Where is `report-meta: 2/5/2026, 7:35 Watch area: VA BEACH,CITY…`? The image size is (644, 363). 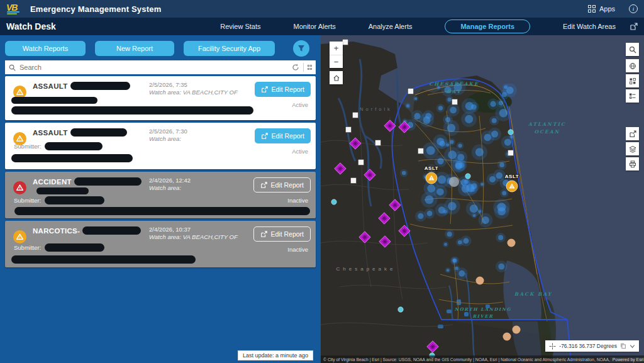
report-meta: 2/5/2026, 7:35 Watch area: VA BEACH,CITY… is located at coordinates (194, 89).